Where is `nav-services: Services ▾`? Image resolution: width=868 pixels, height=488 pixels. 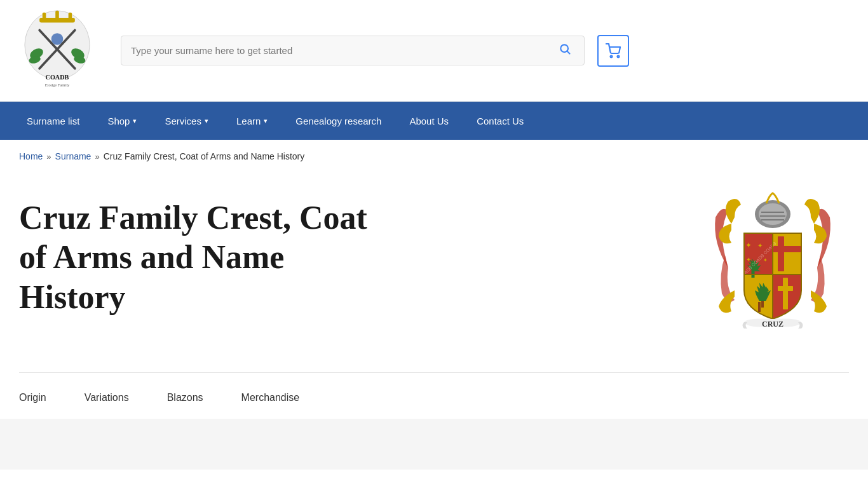 nav-services: Services ▾ is located at coordinates (187, 121).